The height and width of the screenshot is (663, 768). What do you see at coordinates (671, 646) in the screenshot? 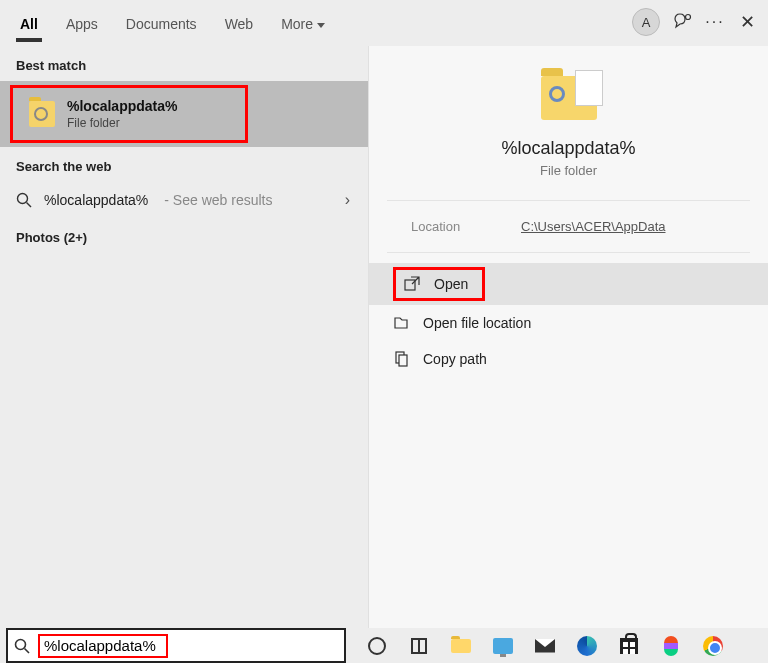
I see `figma-icon` at bounding box center [671, 646].